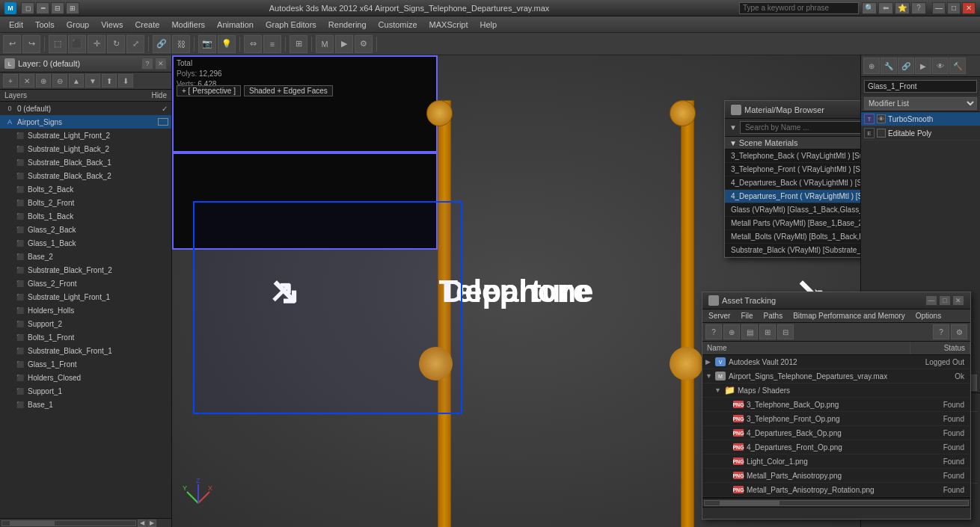 The height and width of the screenshot is (527, 980). Describe the element at coordinates (116, 44) in the screenshot. I see `rotate-btn: ↻` at that location.